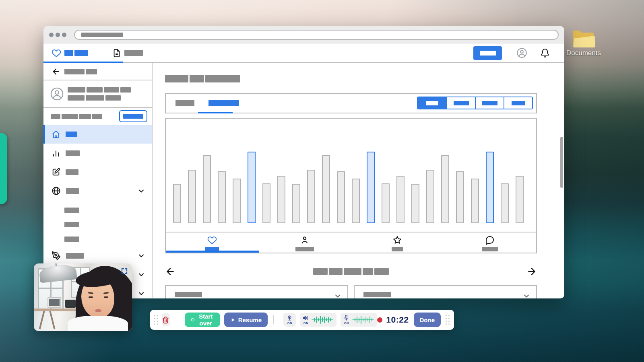 Image resolution: width=644 pixels, height=362 pixels. Describe the element at coordinates (305, 243) in the screenshot. I see `tab-people` at that location.